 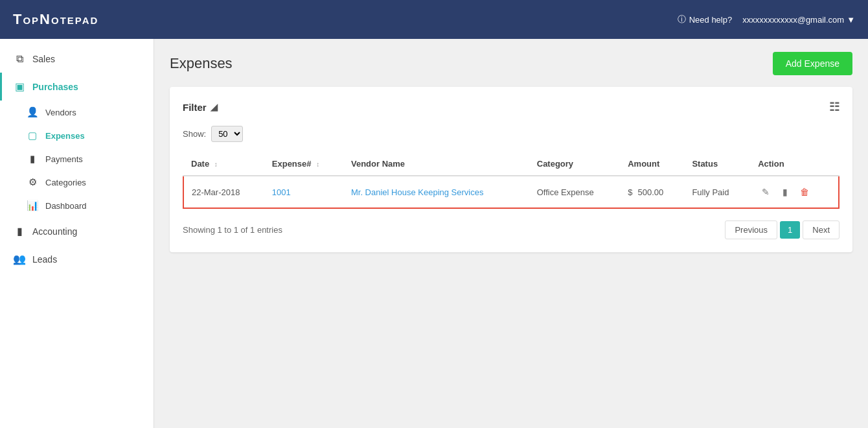 I want to click on col-vendor: Vendor Name, so click(x=437, y=164).